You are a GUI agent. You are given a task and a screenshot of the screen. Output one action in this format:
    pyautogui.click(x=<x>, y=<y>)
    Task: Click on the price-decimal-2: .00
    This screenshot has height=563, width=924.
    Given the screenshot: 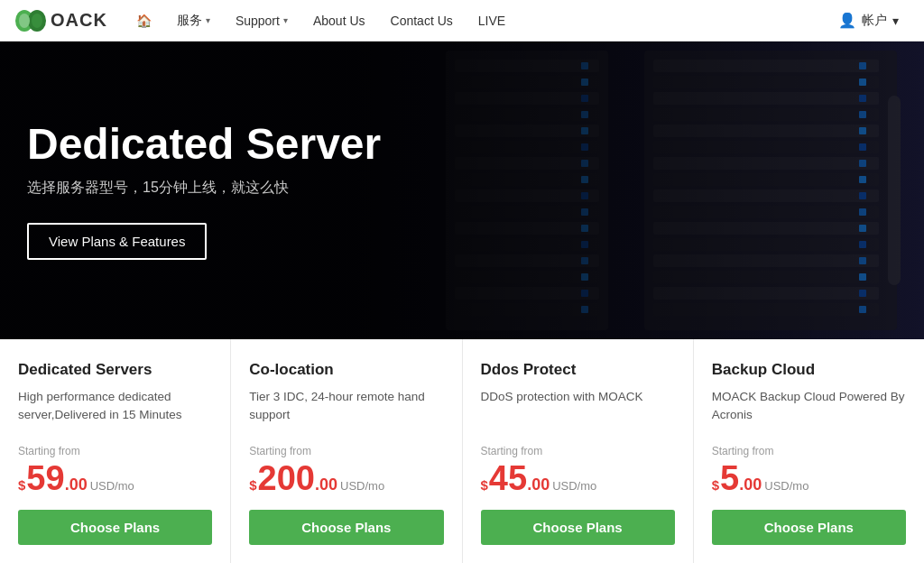 What is the action you would take?
    pyautogui.click(x=538, y=485)
    